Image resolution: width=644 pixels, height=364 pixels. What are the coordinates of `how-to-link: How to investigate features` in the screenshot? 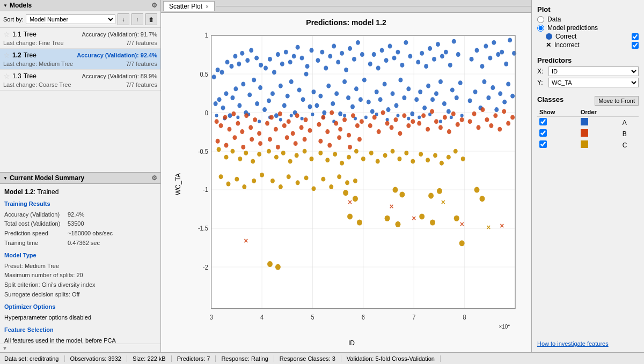 It's located at (588, 344).